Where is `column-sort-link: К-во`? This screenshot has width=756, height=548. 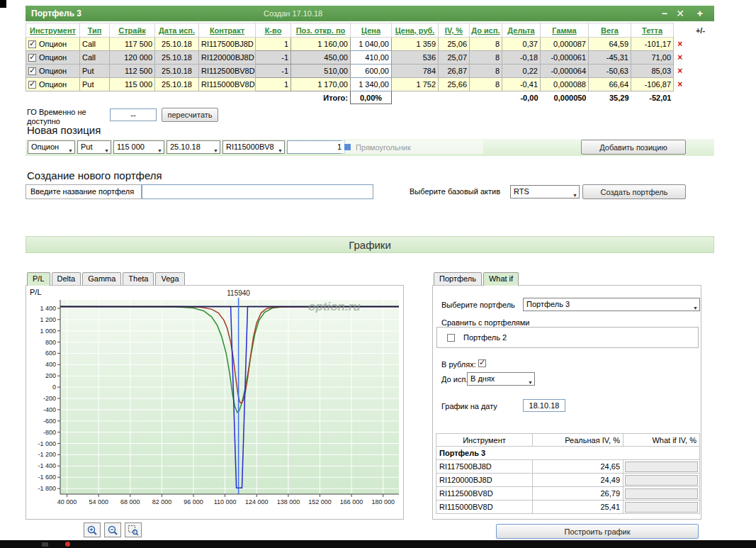
column-sort-link: К-во is located at coordinates (273, 30).